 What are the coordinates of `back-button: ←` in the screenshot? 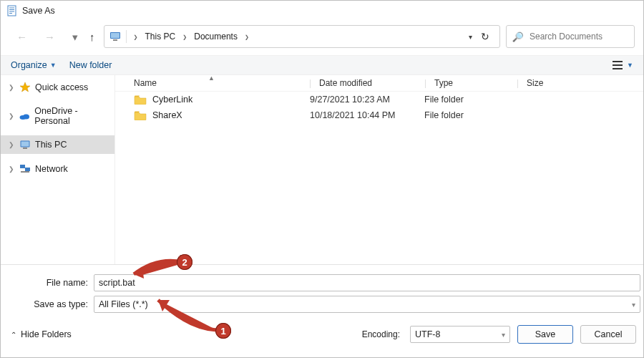 It's located at (21, 37).